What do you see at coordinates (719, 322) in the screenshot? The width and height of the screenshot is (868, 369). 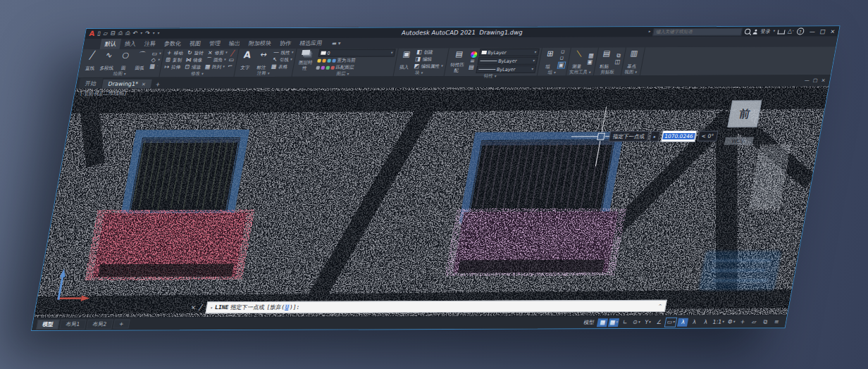 I see `annotation-scale-value: 1:1▾` at bounding box center [719, 322].